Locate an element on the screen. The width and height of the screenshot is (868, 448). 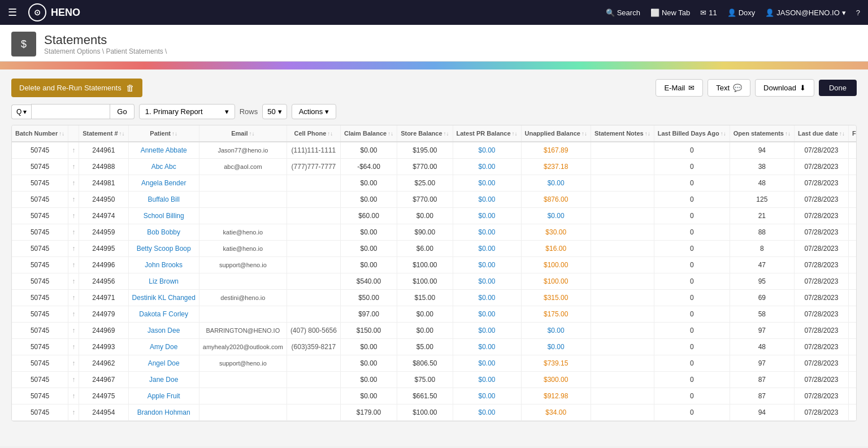
cell-patient: Betty Scoop Boop is located at coordinates (164, 249).